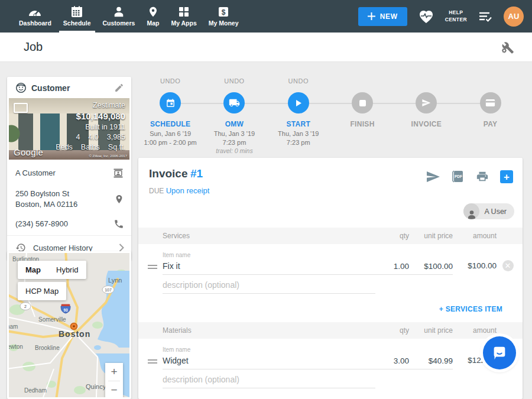  What do you see at coordinates (391, 268) in the screenshot?
I see `service-qty-input` at bounding box center [391, 268].